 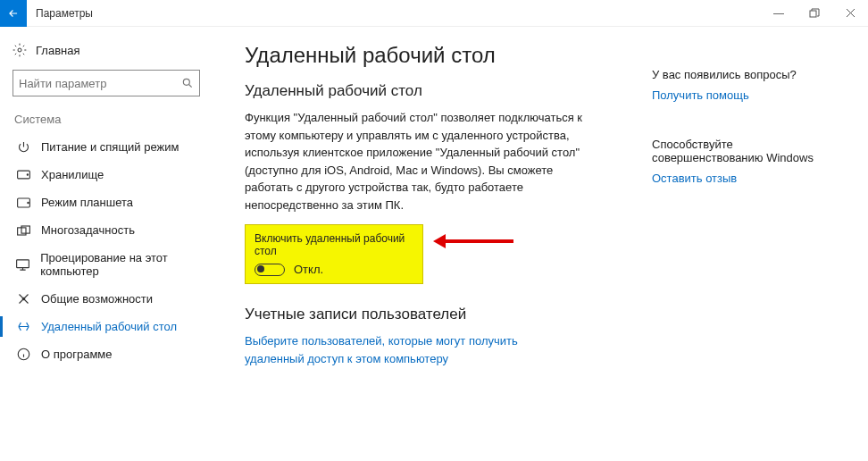 What do you see at coordinates (20, 50) in the screenshot?
I see `gear-icon` at bounding box center [20, 50].